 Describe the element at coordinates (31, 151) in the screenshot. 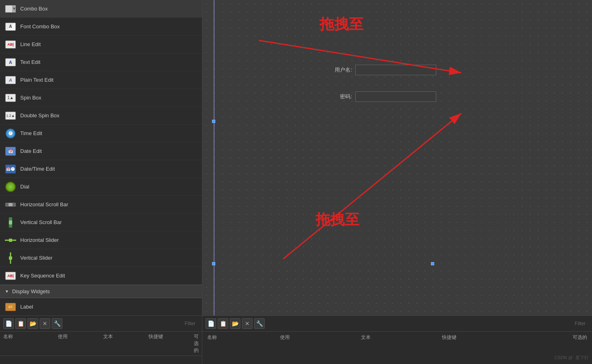

I see `date-edit-label: Date Edit` at that location.